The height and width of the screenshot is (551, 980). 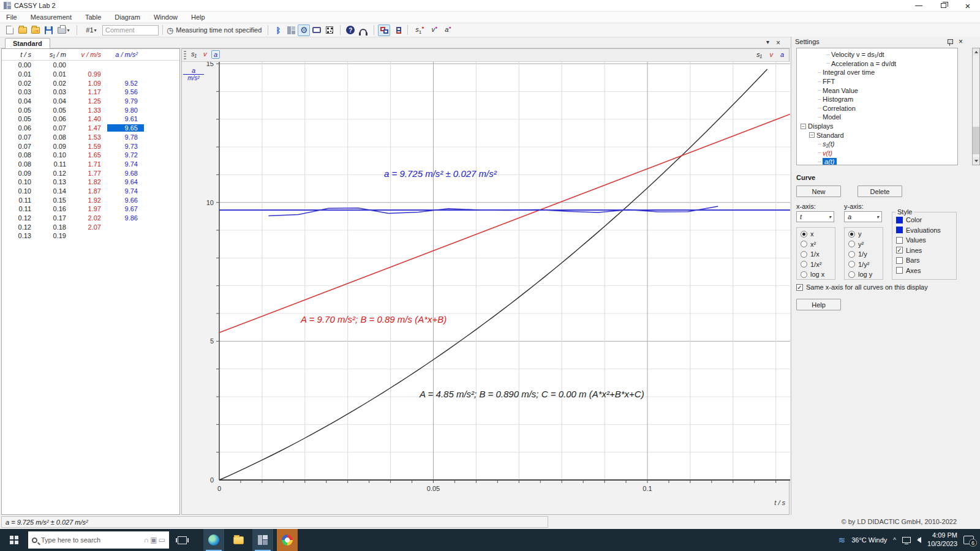 What do you see at coordinates (126, 54) in the screenshot?
I see `col-header-a: a / m/s²` at bounding box center [126, 54].